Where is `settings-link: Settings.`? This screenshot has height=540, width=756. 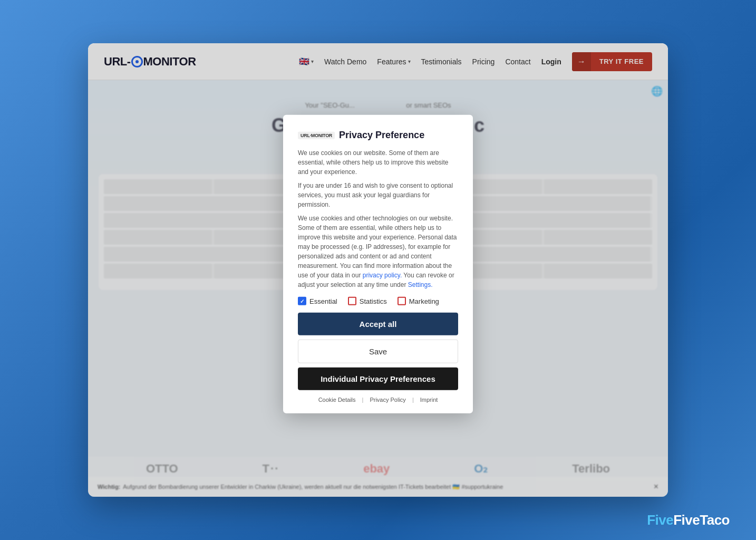
settings-link: Settings. is located at coordinates (421, 285).